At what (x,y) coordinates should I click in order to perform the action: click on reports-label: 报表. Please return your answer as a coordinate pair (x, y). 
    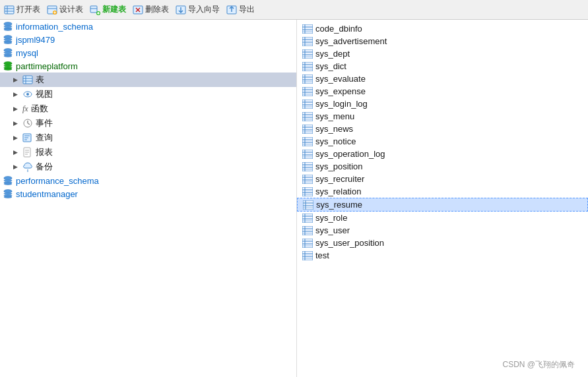
    Looking at the image, I should click on (44, 152).